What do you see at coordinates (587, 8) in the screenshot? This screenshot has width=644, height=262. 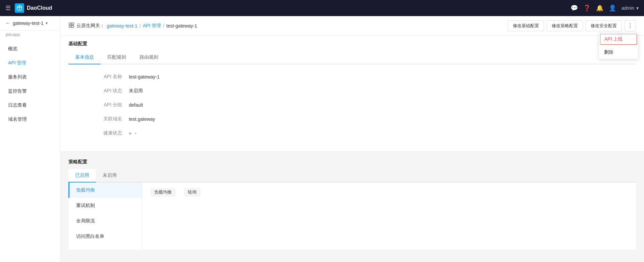 I see `help-icon: ❓` at bounding box center [587, 8].